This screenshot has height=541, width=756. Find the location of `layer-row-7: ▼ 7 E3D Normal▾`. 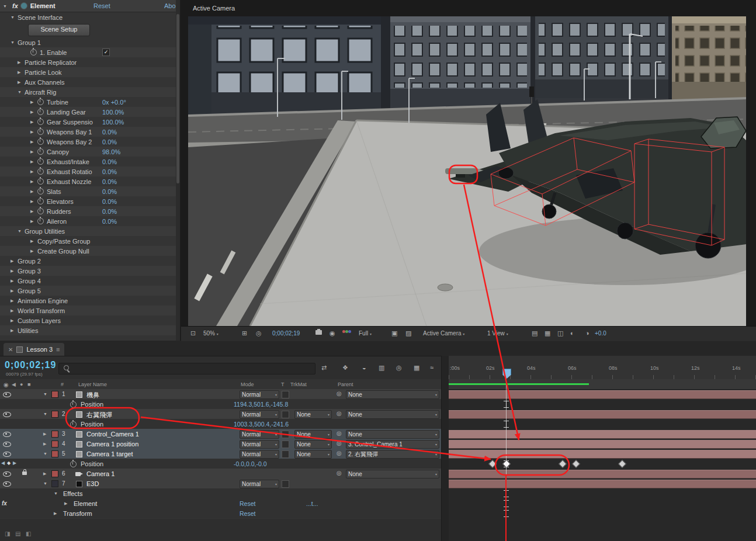

layer-row-7: ▼ 7 E3D Normal▾ is located at coordinates (221, 484).